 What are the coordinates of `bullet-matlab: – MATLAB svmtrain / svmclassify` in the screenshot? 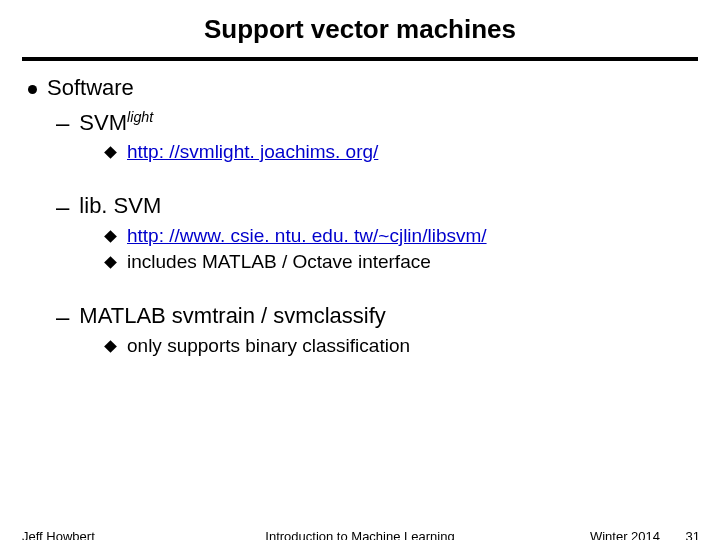 It's located at (374, 317).